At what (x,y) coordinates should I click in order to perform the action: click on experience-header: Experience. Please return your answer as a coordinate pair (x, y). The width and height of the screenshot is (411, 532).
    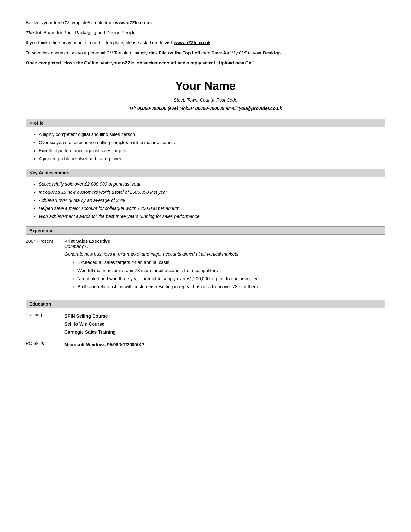
    Looking at the image, I should click on (206, 231).